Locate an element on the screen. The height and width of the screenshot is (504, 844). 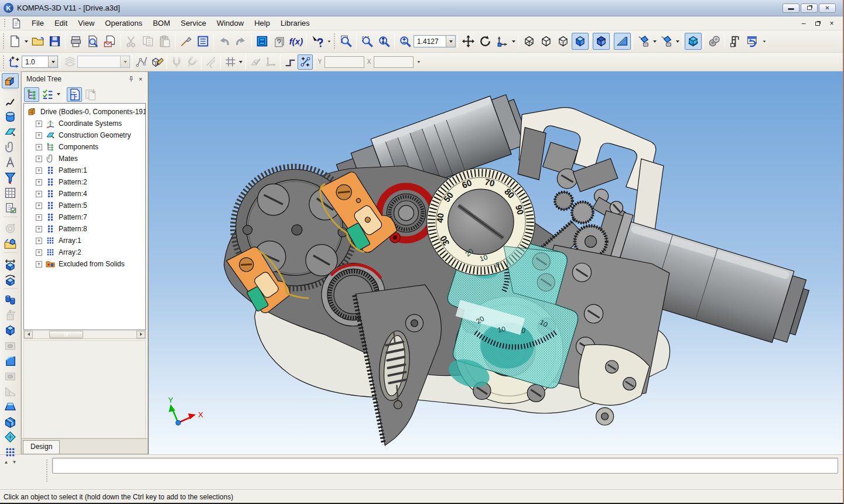
toolbar-overflow is located at coordinates (329, 42).